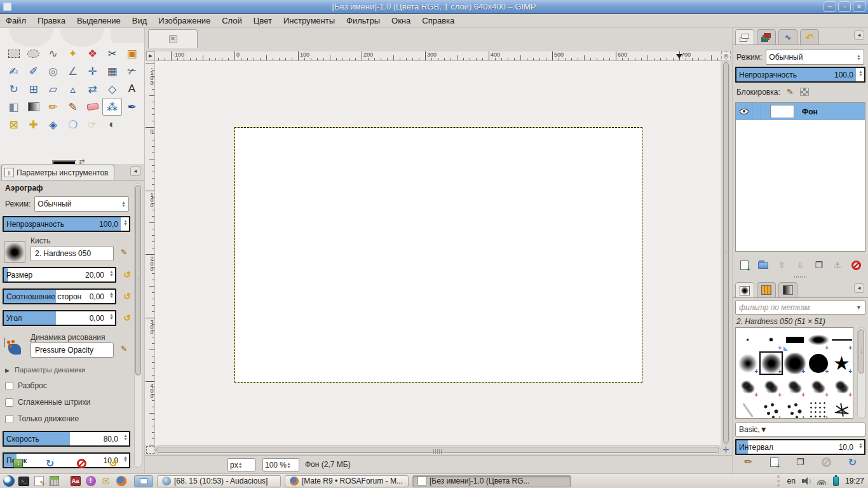  What do you see at coordinates (782, 112) in the screenshot?
I see `layer-thumbnail` at bounding box center [782, 112].